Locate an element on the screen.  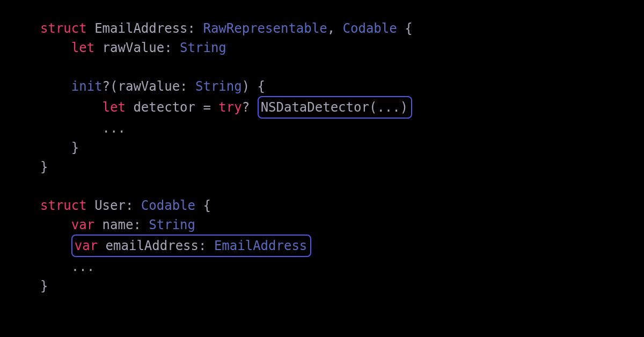
line-13: ... is located at coordinates (68, 267).